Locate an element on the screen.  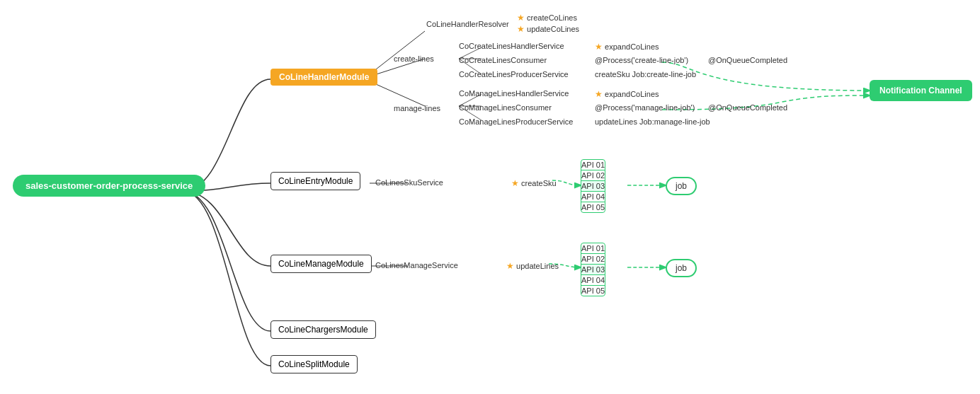
root-node: sales-customer-order-process-service is located at coordinates (109, 185).